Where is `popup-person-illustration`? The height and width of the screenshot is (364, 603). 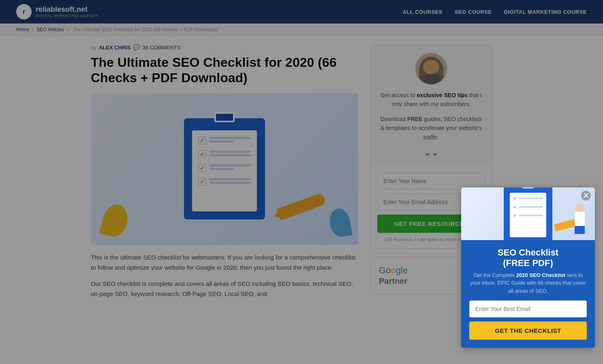 popup-person-illustration is located at coordinates (579, 220).